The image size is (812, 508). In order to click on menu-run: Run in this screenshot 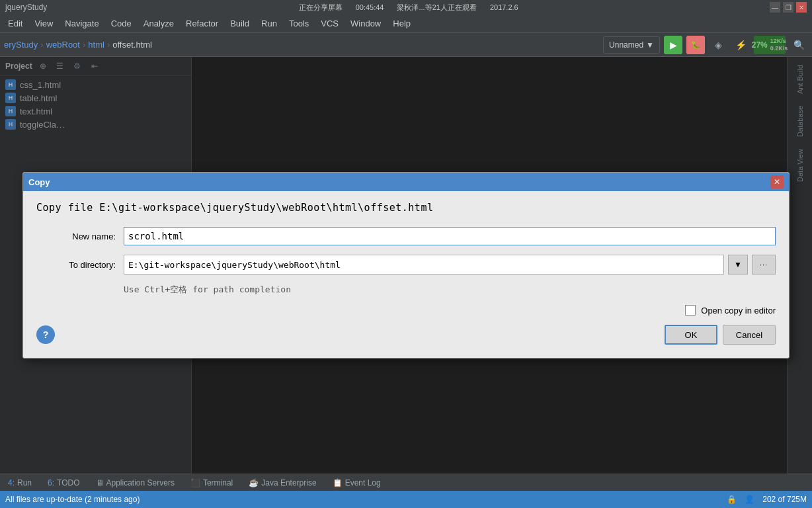, I will do `click(269, 24)`.